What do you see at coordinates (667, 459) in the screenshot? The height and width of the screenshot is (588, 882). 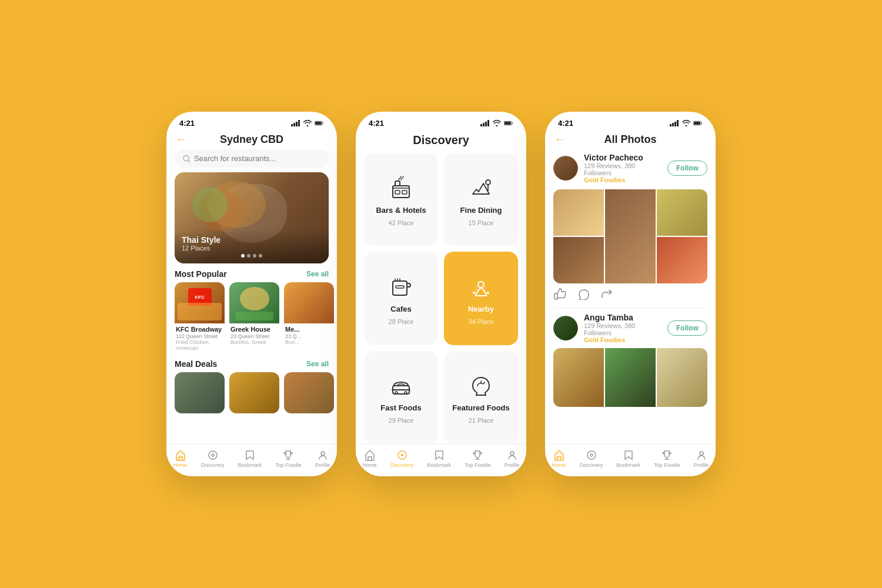 I see `nav-topfoodie-3: Top Foodie` at bounding box center [667, 459].